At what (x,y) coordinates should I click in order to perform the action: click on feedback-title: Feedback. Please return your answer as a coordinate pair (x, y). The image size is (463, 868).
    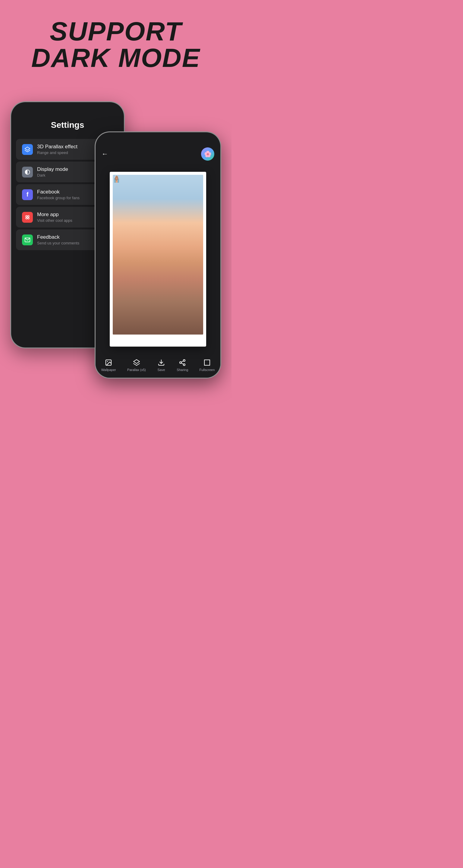
    Looking at the image, I should click on (58, 237).